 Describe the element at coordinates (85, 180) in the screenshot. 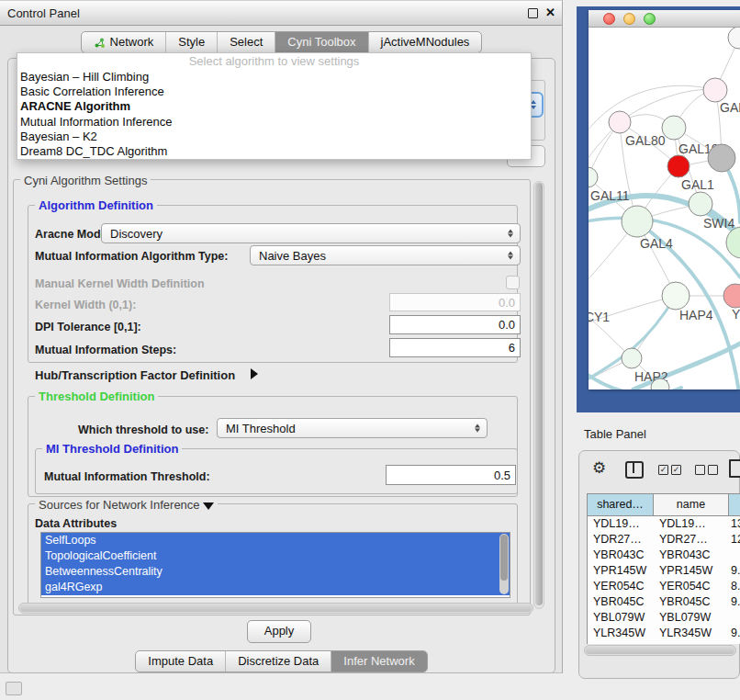

I see `settings-group-title: Cyni Algorithm Settings` at that location.